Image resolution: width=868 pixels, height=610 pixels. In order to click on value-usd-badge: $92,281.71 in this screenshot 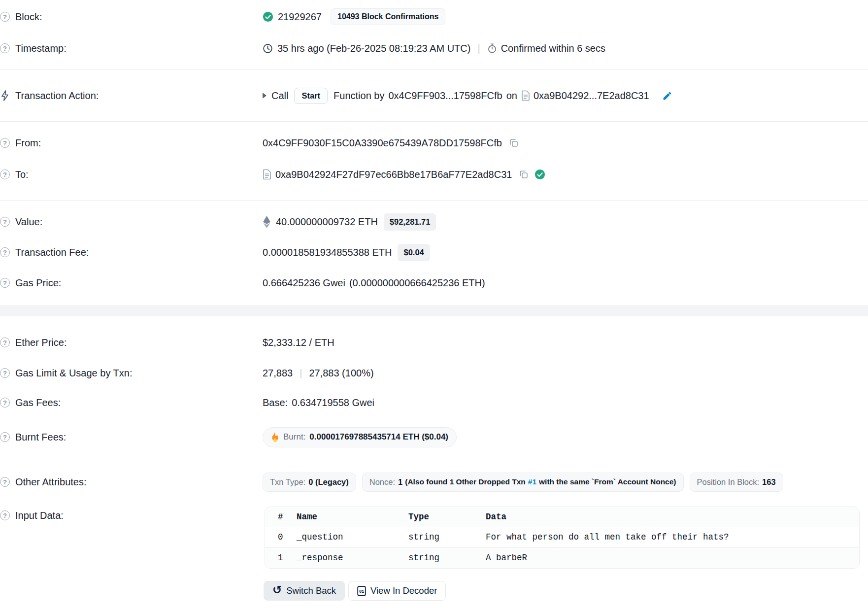, I will do `click(410, 222)`.